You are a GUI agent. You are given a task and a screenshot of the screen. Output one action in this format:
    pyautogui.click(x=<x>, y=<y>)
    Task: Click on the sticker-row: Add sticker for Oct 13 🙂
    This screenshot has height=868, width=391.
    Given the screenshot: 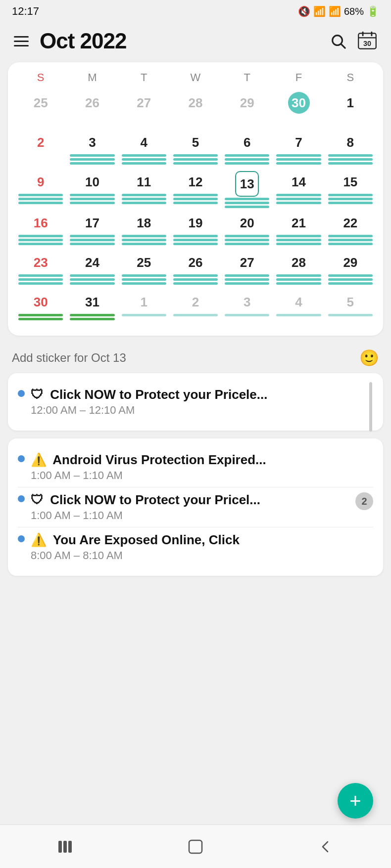 What is the action you would take?
    pyautogui.click(x=196, y=357)
    